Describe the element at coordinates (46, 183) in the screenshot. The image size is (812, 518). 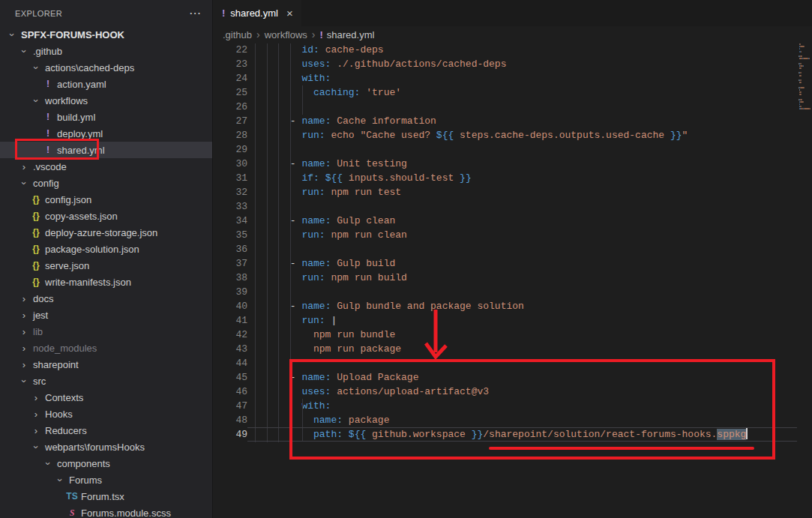
I see `tree-item-label: config` at that location.